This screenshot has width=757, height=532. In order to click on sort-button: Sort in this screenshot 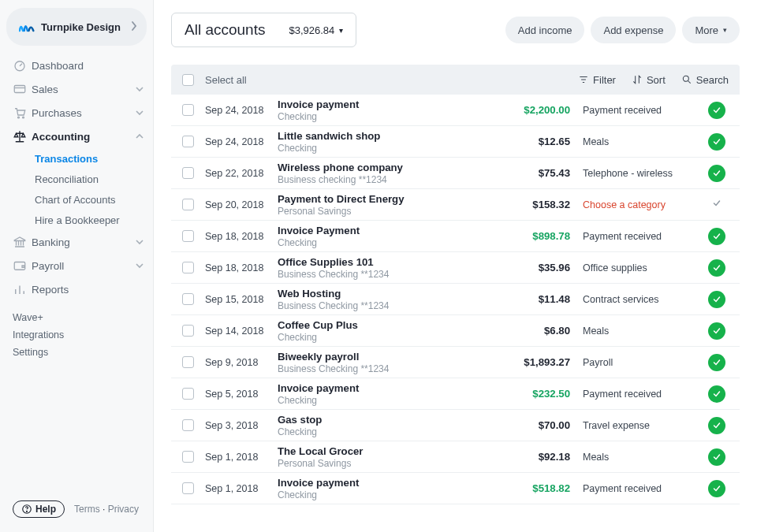, I will do `click(648, 80)`.